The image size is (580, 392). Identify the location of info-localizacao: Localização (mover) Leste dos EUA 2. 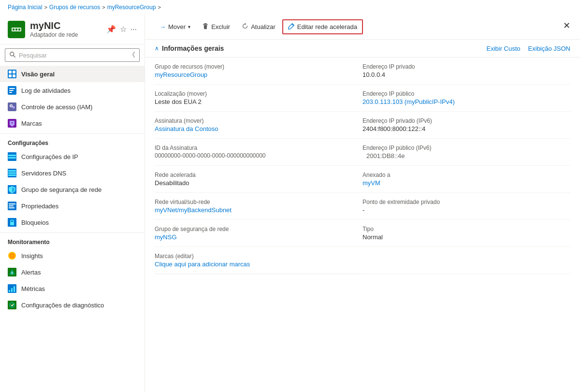
(259, 98).